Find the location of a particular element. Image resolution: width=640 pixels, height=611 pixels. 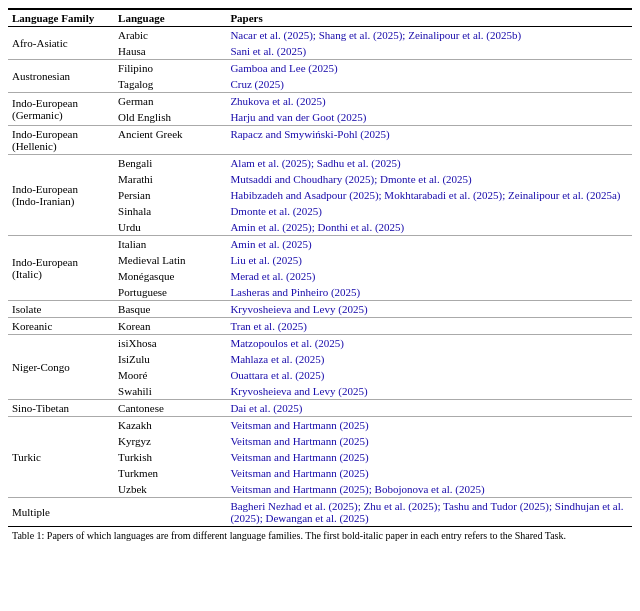

papers-cell: Mutsaddi and Choudhary (2025); Dmonte et… is located at coordinates (429, 179).